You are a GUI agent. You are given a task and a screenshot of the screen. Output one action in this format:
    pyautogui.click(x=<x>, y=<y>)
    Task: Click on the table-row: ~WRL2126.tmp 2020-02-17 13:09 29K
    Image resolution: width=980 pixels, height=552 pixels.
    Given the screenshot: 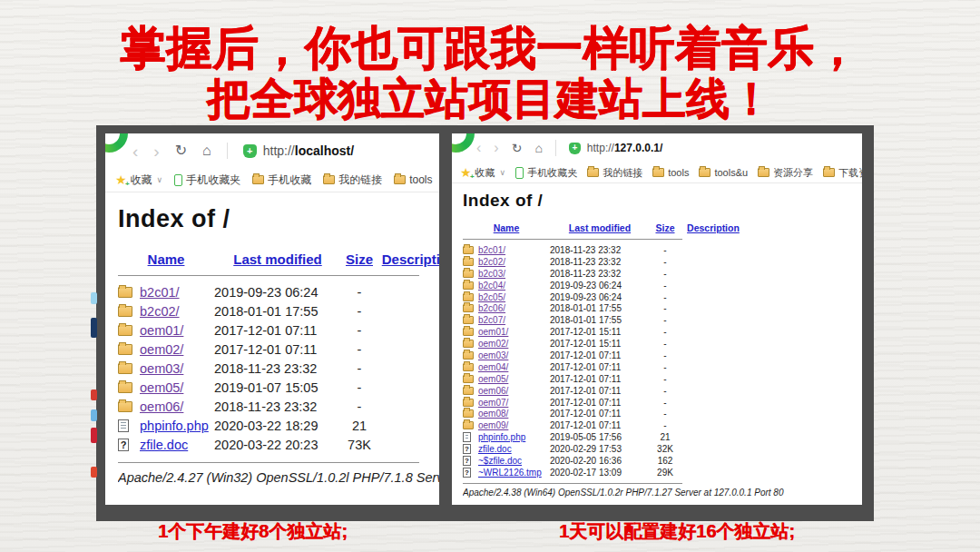 What is the action you would take?
    pyautogui.click(x=662, y=472)
    